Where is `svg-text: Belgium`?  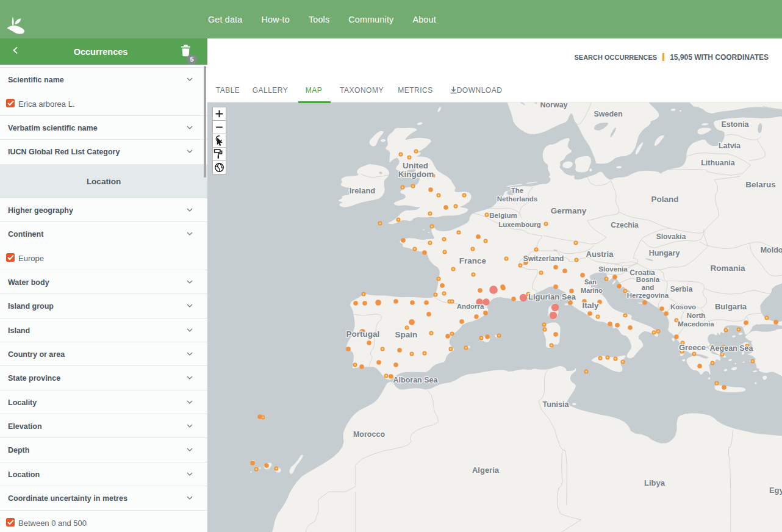 svg-text: Belgium is located at coordinates (503, 215).